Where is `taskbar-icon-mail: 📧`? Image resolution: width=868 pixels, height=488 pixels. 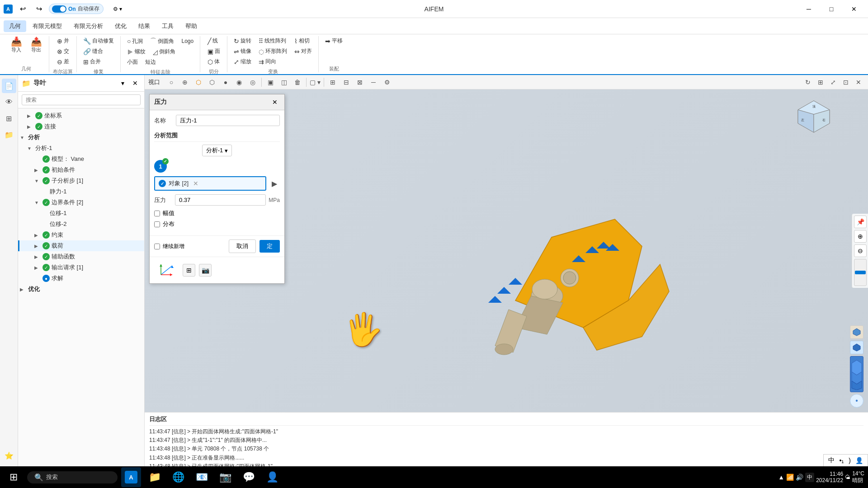
taskbar-icon-mail: 📧 is located at coordinates (202, 477).